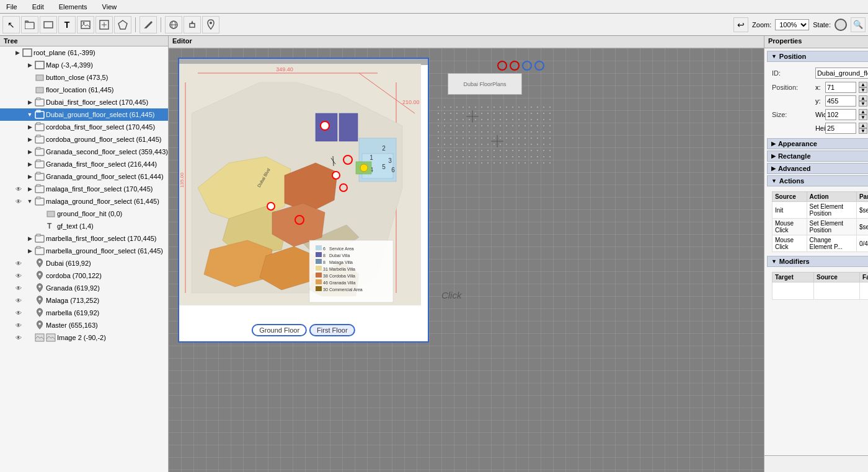 This screenshot has height=472, width=868. What do you see at coordinates (11, 25) in the screenshot?
I see `select-tool-btn: ↖` at bounding box center [11, 25].